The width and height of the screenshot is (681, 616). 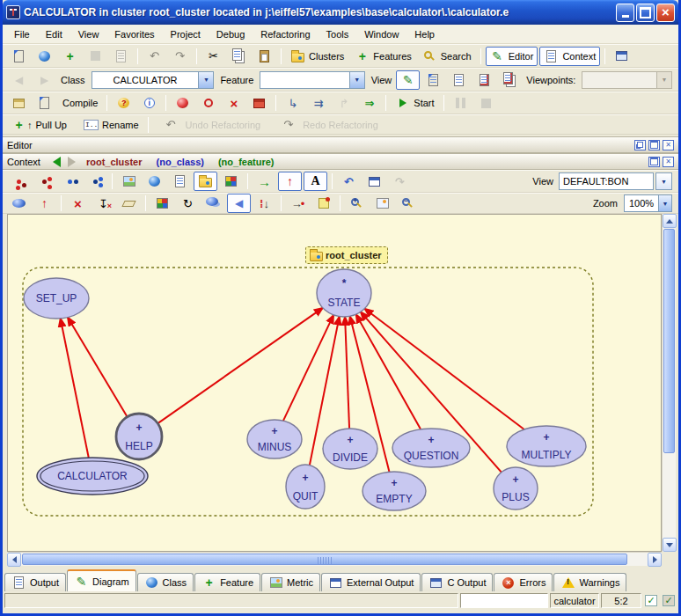 What do you see at coordinates (22, 34) in the screenshot?
I see `menu-file: File` at bounding box center [22, 34].